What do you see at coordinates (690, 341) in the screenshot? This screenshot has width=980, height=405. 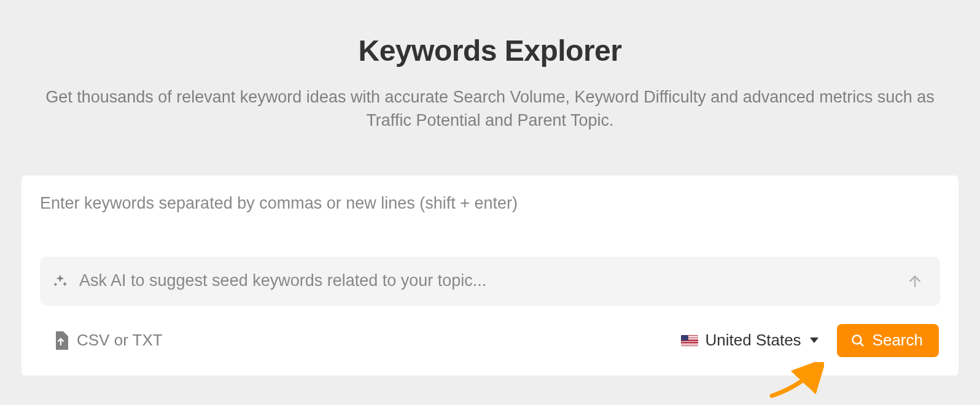 I see `flag-us-icon` at bounding box center [690, 341].